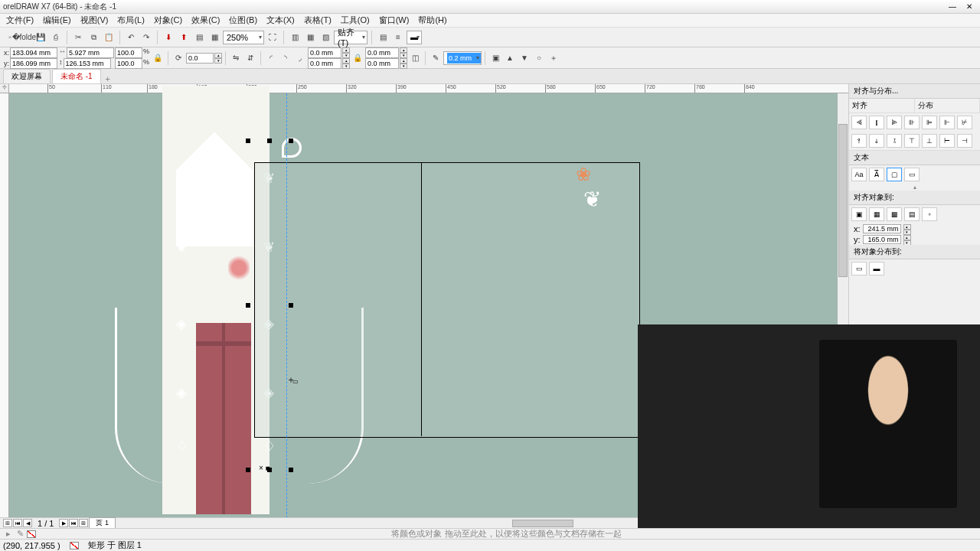  I want to click on fullscreen-icon: ⛶, so click(273, 37).